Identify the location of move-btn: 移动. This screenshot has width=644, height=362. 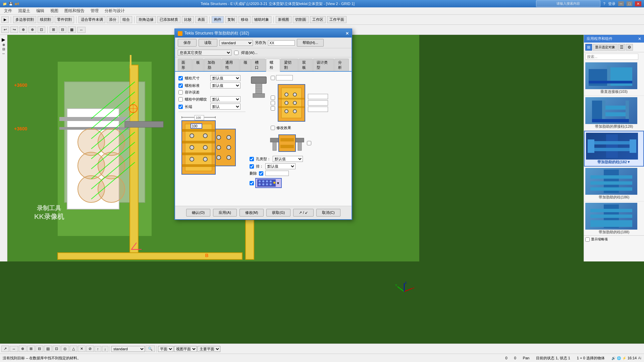
(245, 19).